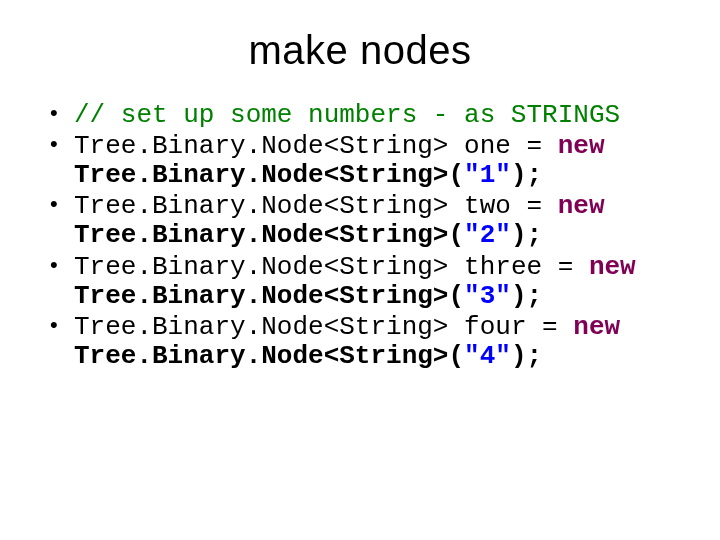 The height and width of the screenshot is (540, 720). I want to click on string-literal: "3", so click(488, 296).